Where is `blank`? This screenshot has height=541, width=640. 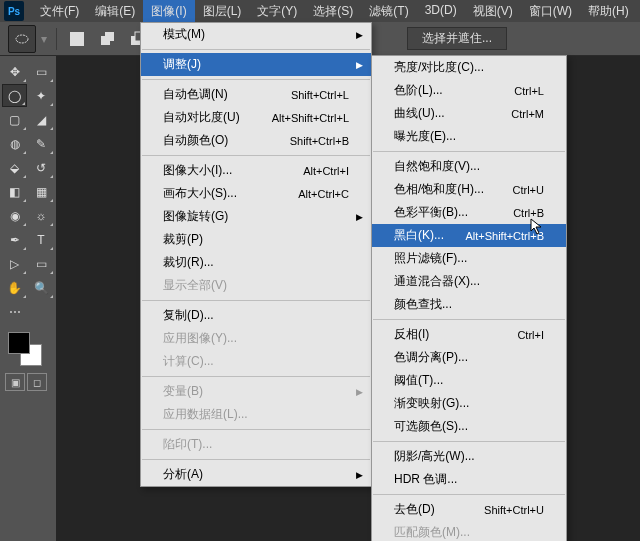
blank is located at coordinates (42, 312).